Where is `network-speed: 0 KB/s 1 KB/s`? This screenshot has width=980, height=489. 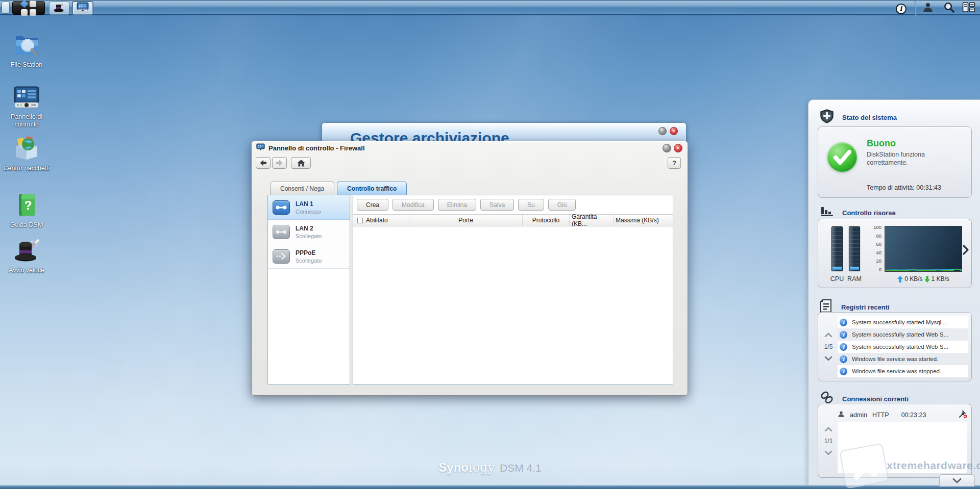
network-speed: 0 KB/s 1 KB/s is located at coordinates (923, 279).